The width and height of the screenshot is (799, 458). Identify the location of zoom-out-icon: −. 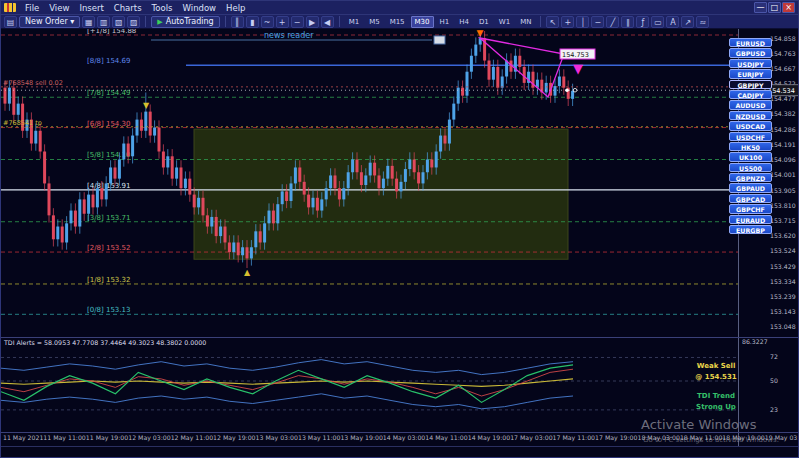
(298, 22).